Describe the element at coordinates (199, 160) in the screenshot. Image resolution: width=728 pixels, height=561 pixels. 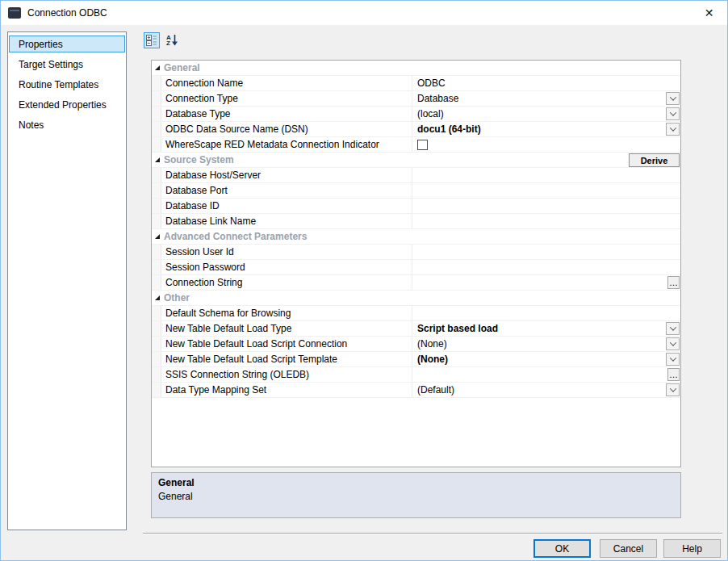
I see `category-title: Source System` at that location.